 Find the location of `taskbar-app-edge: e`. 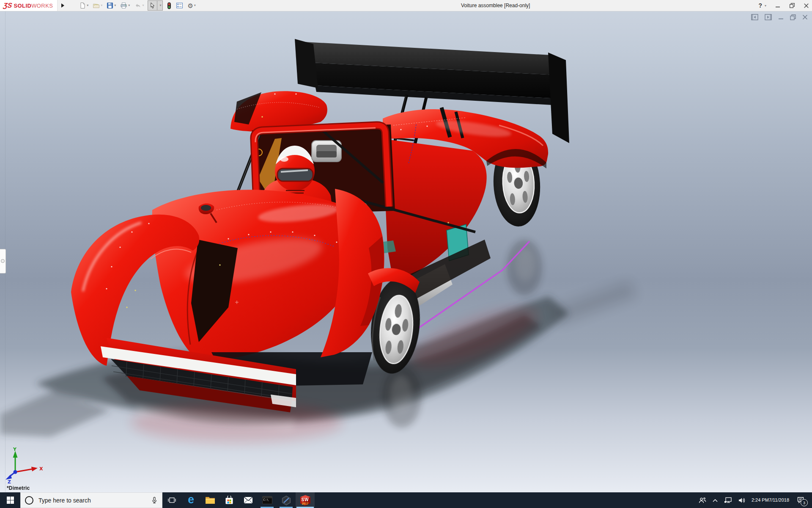

taskbar-app-edge: e is located at coordinates (191, 500).